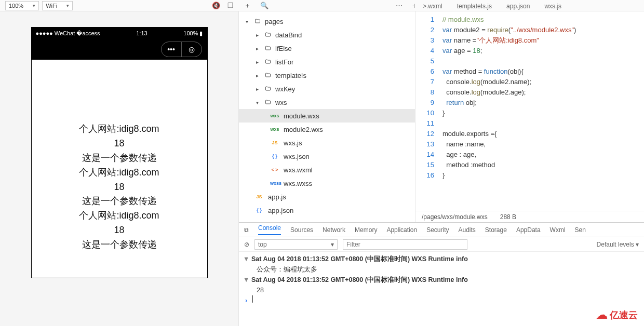 The width and height of the screenshot is (644, 326). Describe the element at coordinates (467, 230) in the screenshot. I see `devtools-tab: Audits` at that location.